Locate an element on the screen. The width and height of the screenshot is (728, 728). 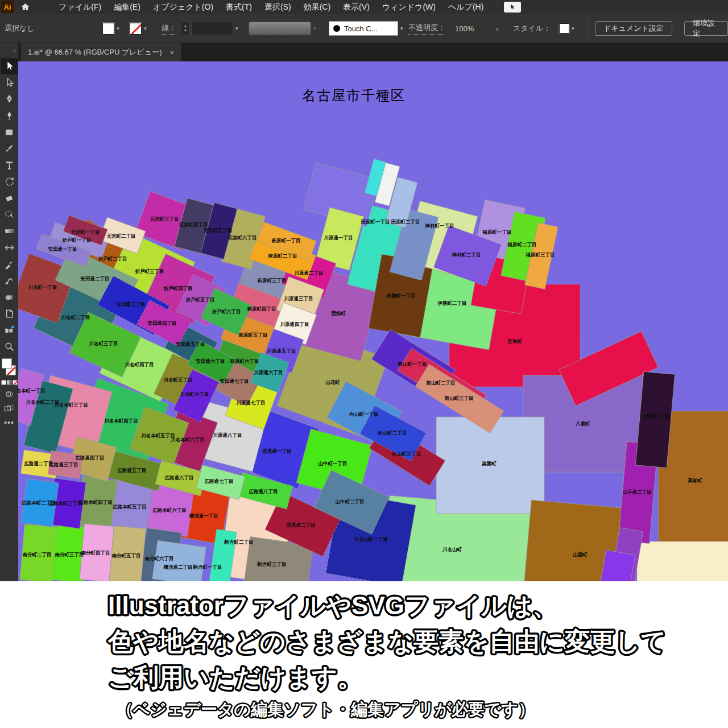
map-region-label: 元宮町一丁目 is located at coordinates (85, 232).